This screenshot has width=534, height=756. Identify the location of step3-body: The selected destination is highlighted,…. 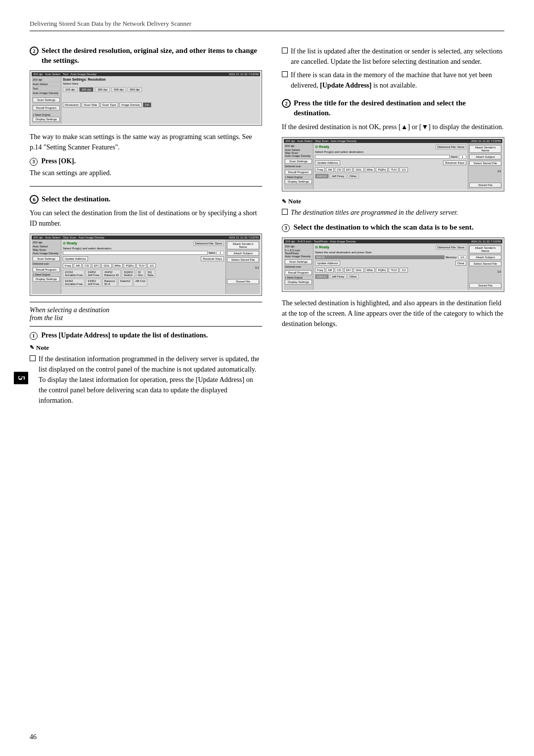
(393, 314).